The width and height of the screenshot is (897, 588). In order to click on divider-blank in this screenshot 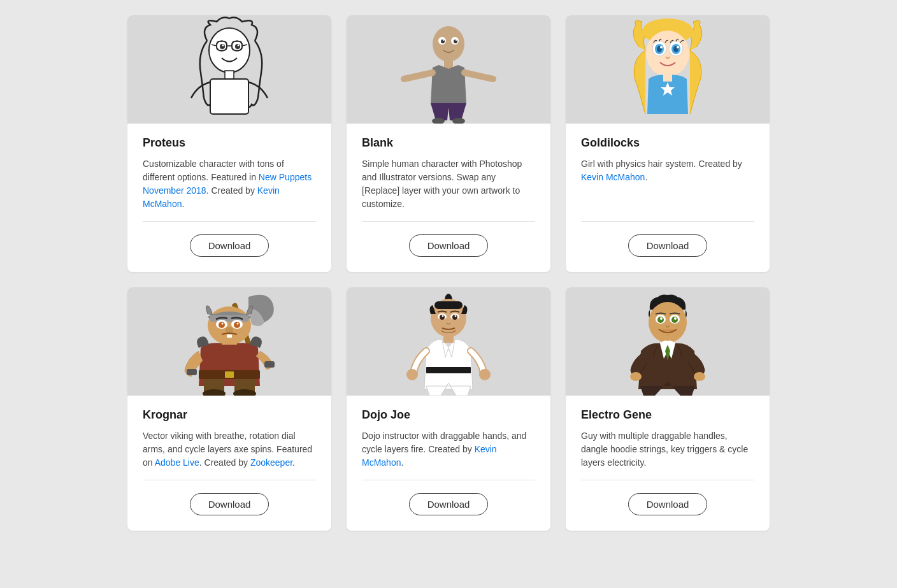, I will do `click(448, 222)`.